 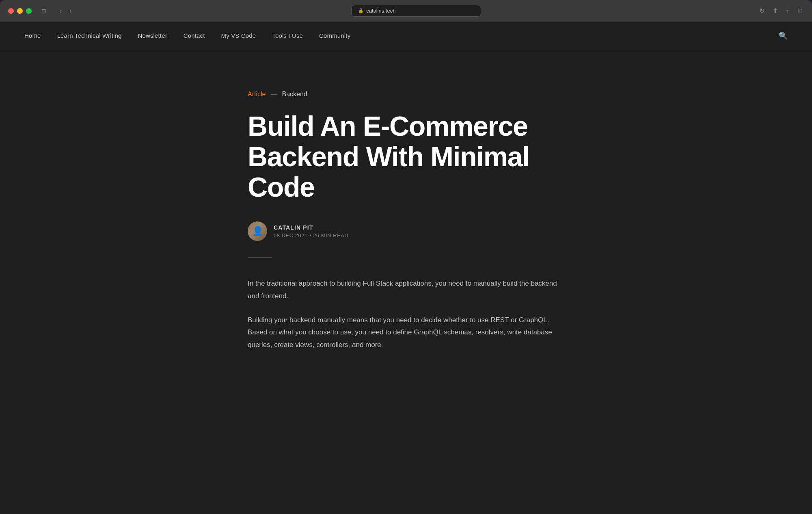 I want to click on article-body: In the traditional approach to building …, so click(x=406, y=314).